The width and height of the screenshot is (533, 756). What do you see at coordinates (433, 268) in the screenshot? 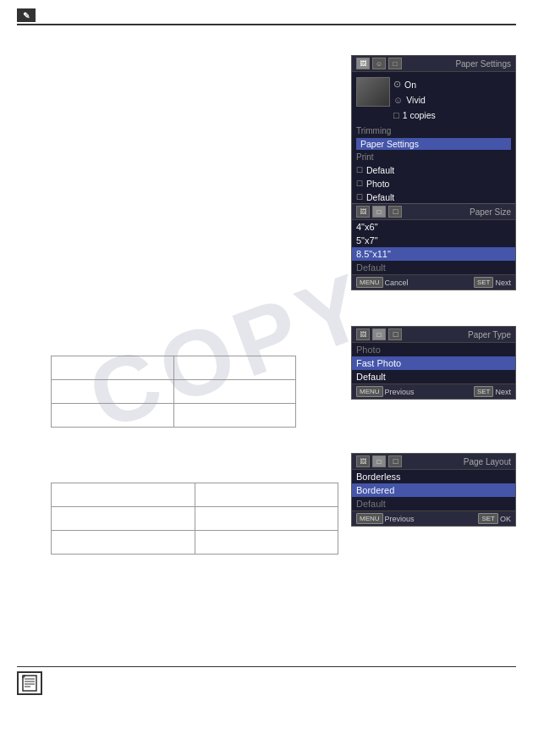
I see `panel2-item-3: Default` at bounding box center [433, 268].